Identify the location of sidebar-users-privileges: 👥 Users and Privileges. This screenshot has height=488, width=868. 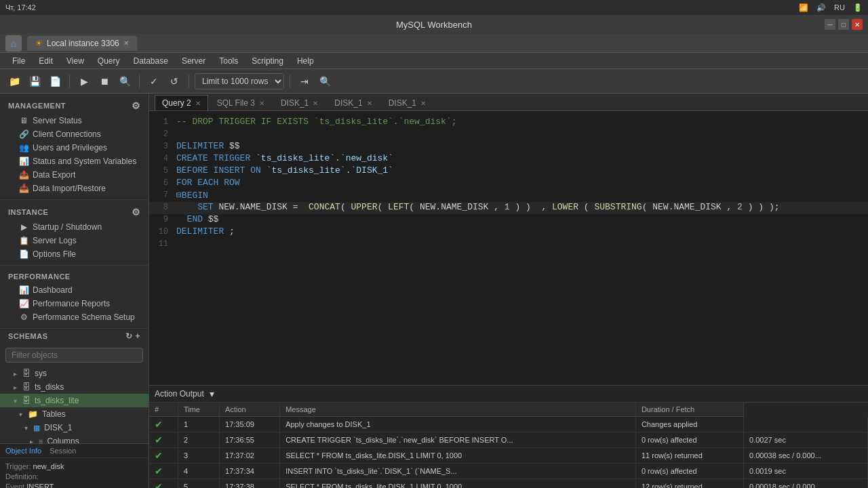
(75, 148).